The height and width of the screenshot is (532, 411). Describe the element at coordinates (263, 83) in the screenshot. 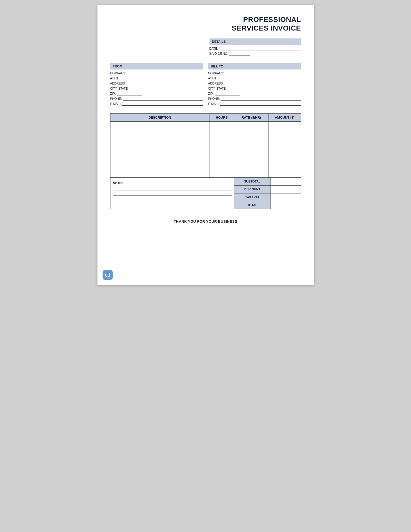

I see `billto-address-input` at that location.